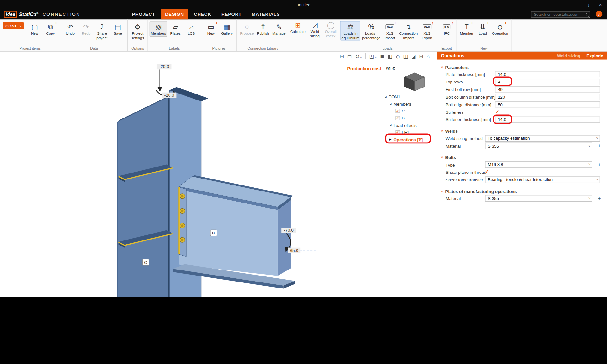 The image size is (607, 364). What do you see at coordinates (373, 56) in the screenshot?
I see `clipping-plane-icon: ◳˅` at bounding box center [373, 56].